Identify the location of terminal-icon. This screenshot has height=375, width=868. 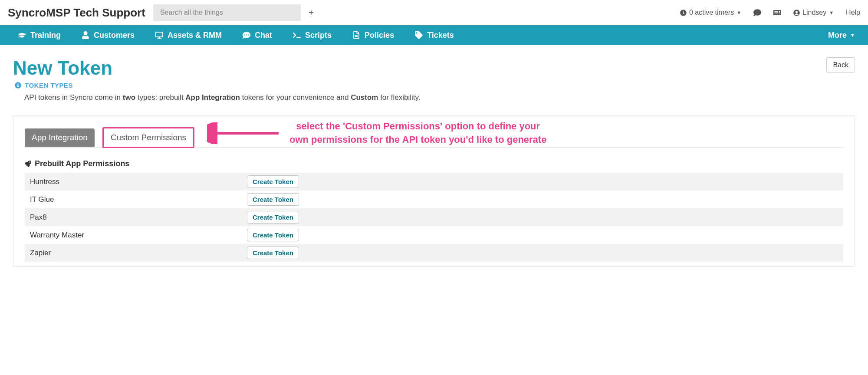
(297, 35).